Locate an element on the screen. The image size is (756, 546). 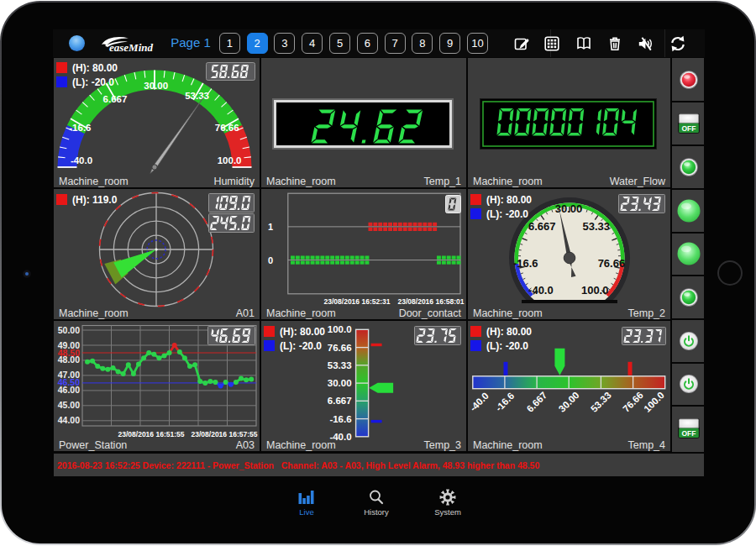
svg-text: 23/08/2016 16:51:55 is located at coordinates (151, 434).